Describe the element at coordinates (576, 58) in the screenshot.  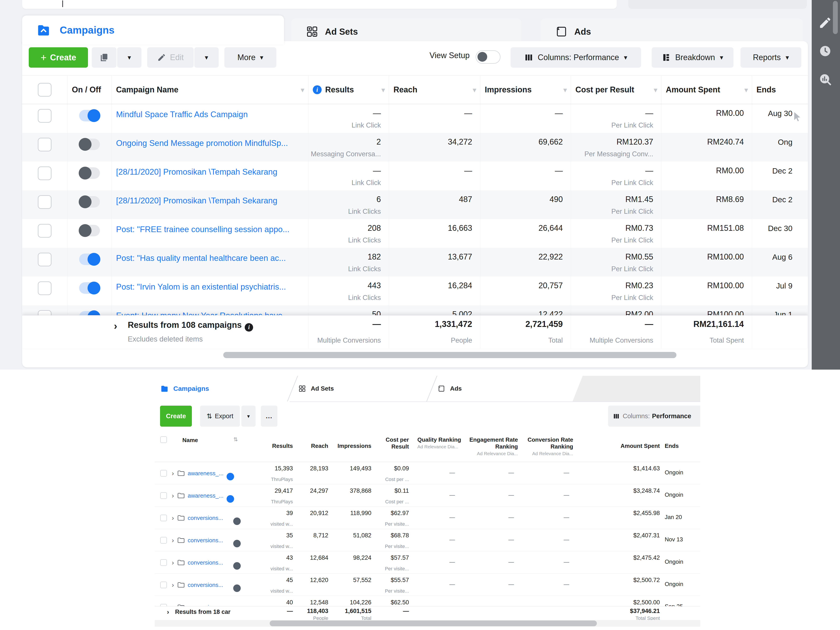
I see `columns-button: Columns: Performance▾` at that location.